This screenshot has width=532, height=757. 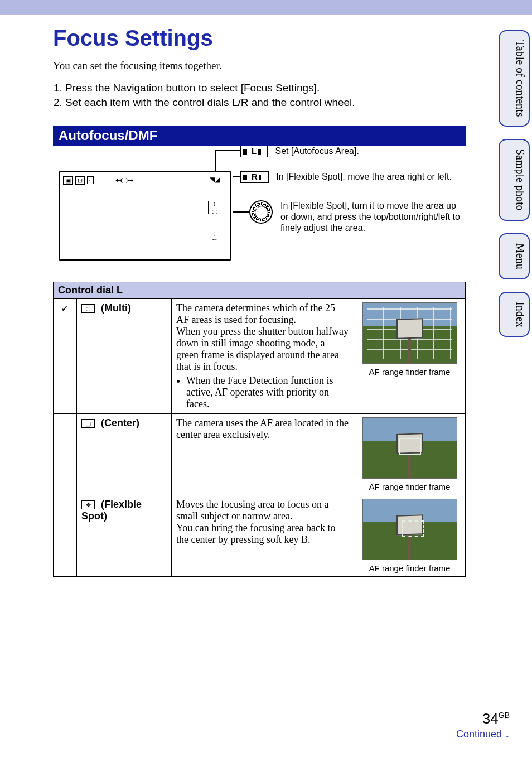 What do you see at coordinates (256, 522) in the screenshot?
I see `desc-text: Moves the focusing area to focus on a sm…` at bounding box center [256, 522].